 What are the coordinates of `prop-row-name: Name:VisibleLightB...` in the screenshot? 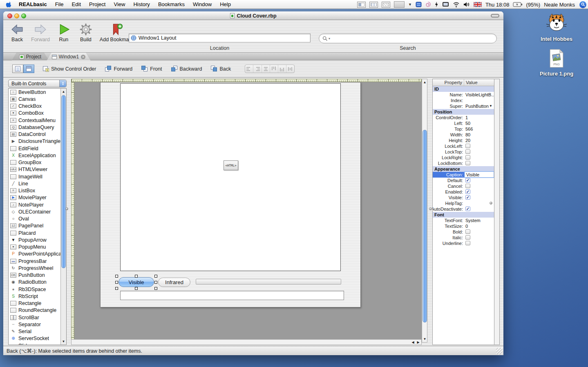 It's located at (463, 95).